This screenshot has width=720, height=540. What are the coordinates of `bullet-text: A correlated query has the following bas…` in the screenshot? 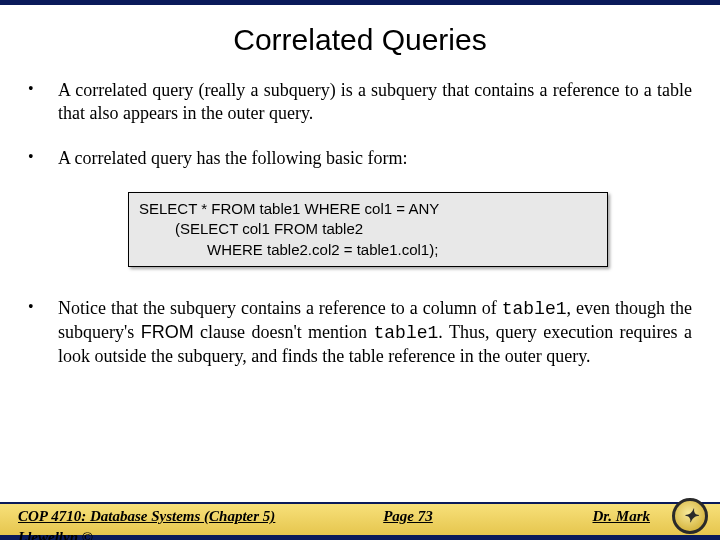 It's located at (375, 158).